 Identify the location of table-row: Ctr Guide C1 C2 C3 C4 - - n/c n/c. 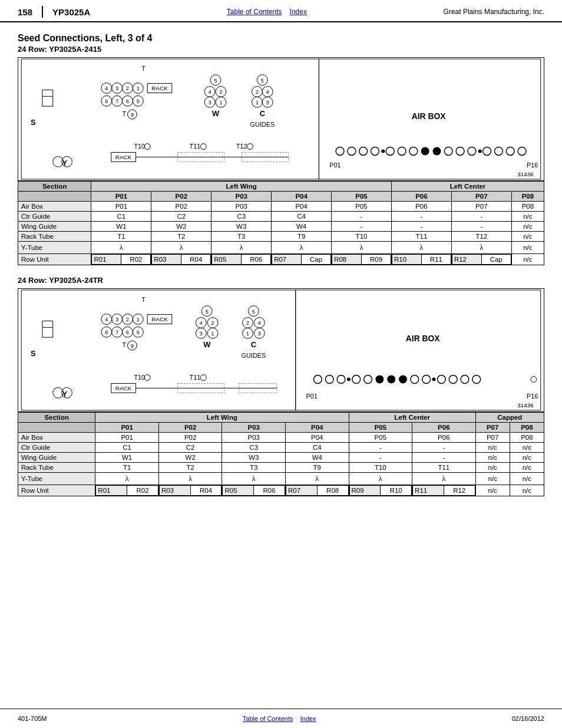
(282, 448).